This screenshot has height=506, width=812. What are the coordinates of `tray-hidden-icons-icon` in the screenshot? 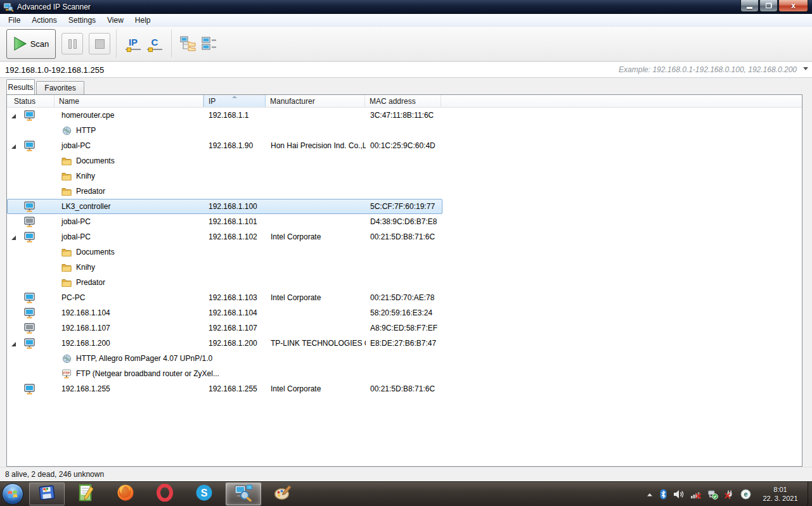 It's located at (650, 495).